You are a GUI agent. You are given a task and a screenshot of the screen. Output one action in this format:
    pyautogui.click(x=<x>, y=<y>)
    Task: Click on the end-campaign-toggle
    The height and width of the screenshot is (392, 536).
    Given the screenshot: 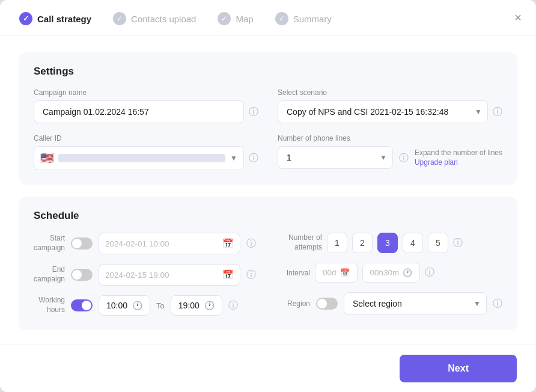 What is the action you would take?
    pyautogui.click(x=82, y=275)
    